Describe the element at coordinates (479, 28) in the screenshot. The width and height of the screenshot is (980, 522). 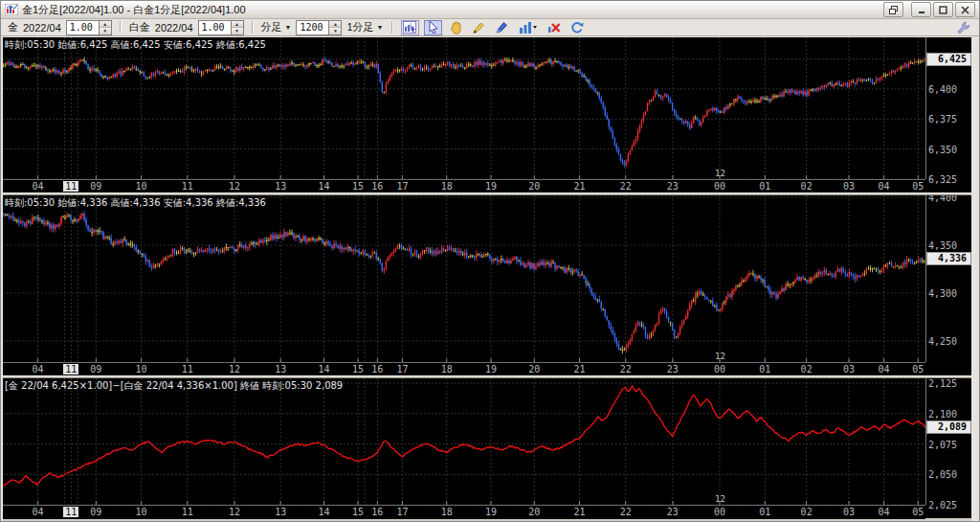
I see `pencil-icon` at that location.